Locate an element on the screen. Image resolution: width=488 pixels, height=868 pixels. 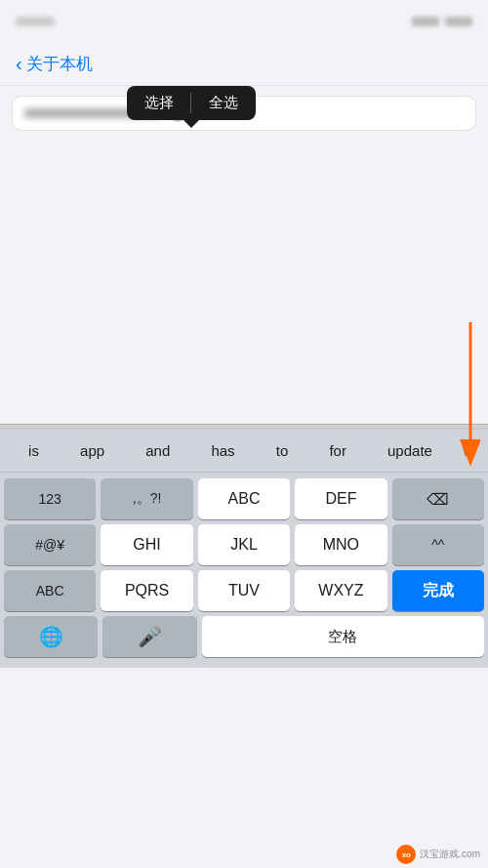
mic-icon: 🎤 is located at coordinates (150, 637).